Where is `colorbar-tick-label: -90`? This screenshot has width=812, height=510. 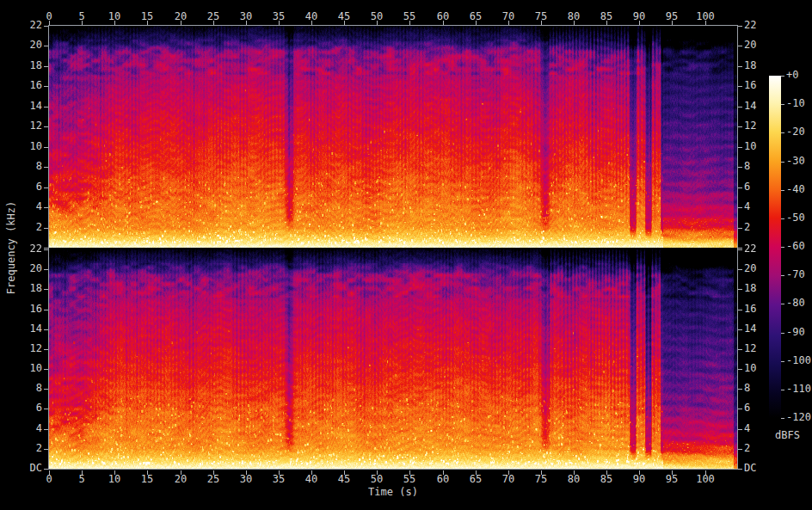 colorbar-tick-label: -90 is located at coordinates (796, 332).